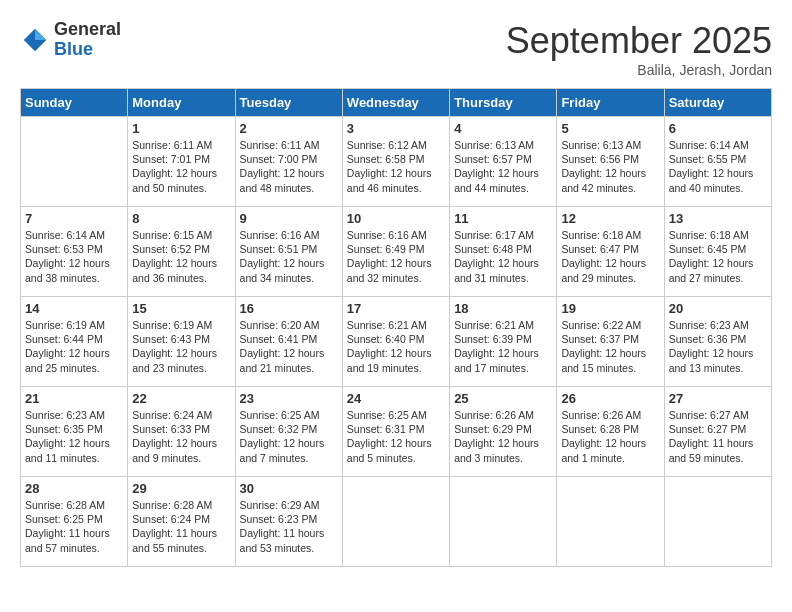 The width and height of the screenshot is (792, 612). Describe the element at coordinates (718, 398) in the screenshot. I see `day-number: 27` at that location.